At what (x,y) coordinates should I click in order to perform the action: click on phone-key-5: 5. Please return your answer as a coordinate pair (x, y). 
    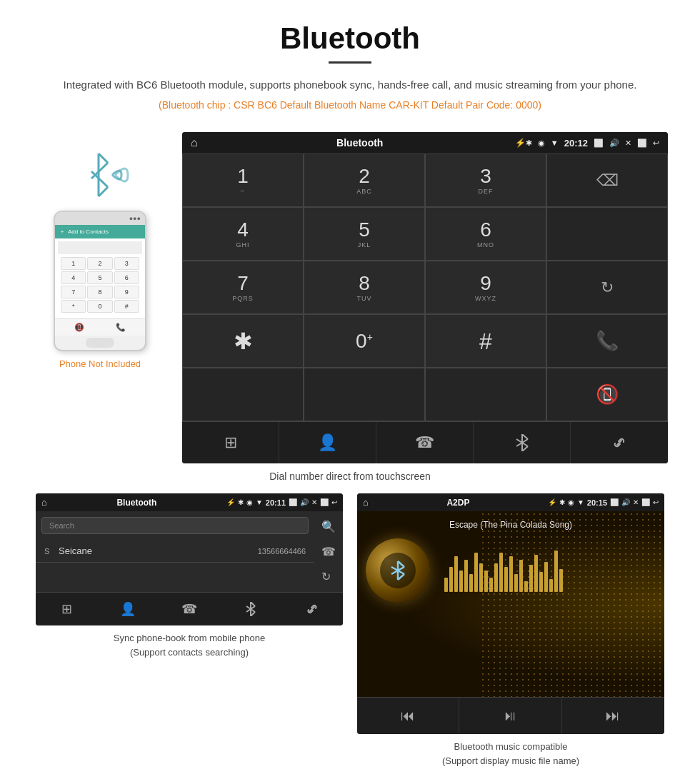
    Looking at the image, I should click on (100, 278).